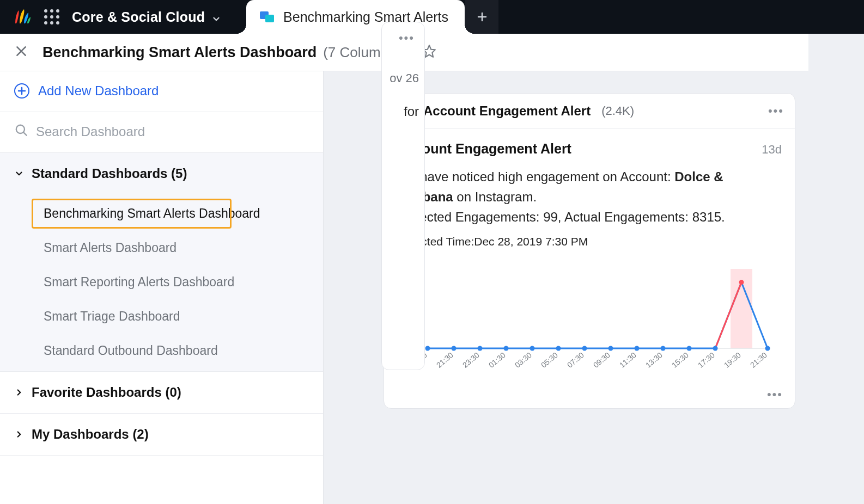 This screenshot has height=504, width=864. Describe the element at coordinates (484, 149) in the screenshot. I see `alert-title: Account Engagement Alert` at that location.